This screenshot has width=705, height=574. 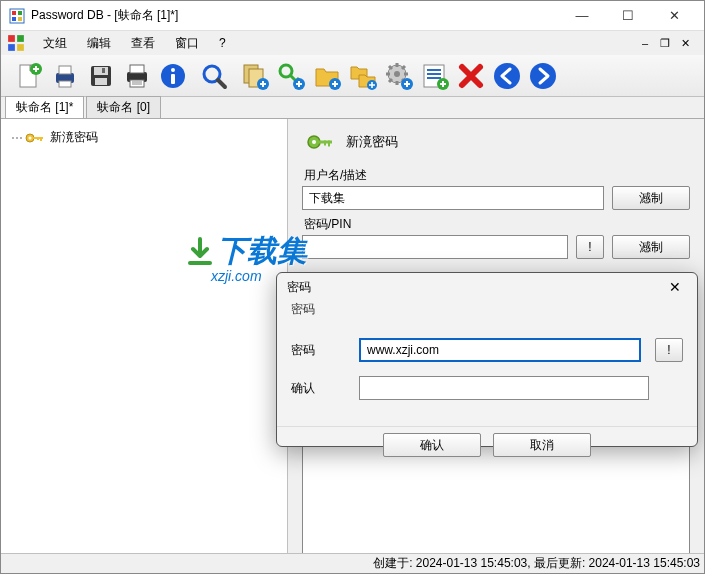 What do you see at coordinates (17, 16) in the screenshot?
I see `app-icon` at bounding box center [17, 16].